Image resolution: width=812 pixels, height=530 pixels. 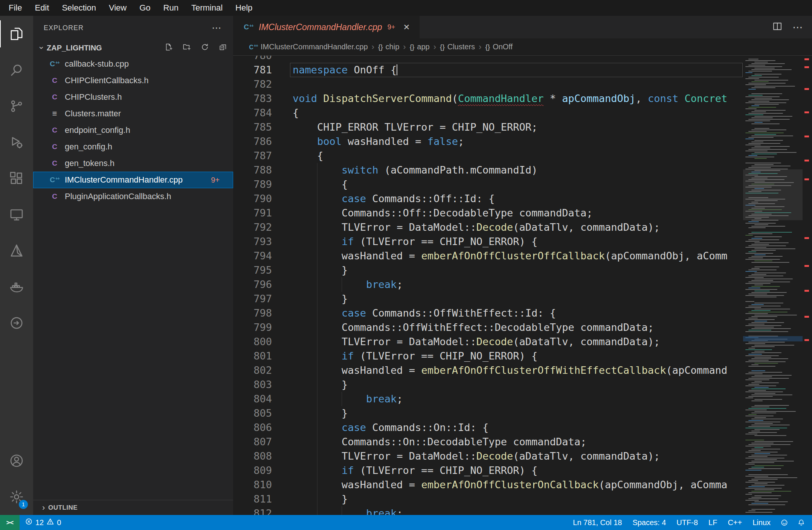 What do you see at coordinates (252, 499) in the screenshot?
I see `line-number: 811` at bounding box center [252, 499].